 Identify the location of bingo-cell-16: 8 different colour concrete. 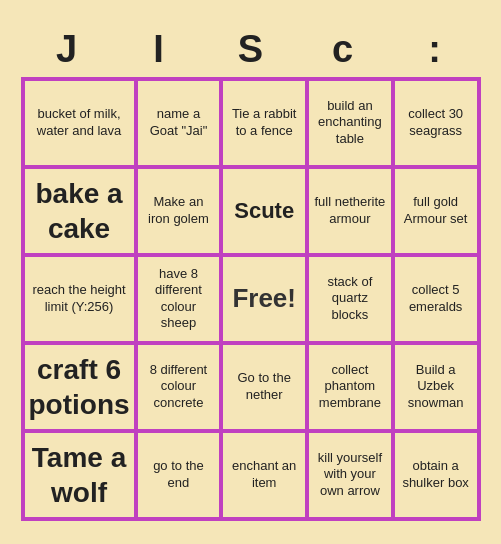
(179, 387).